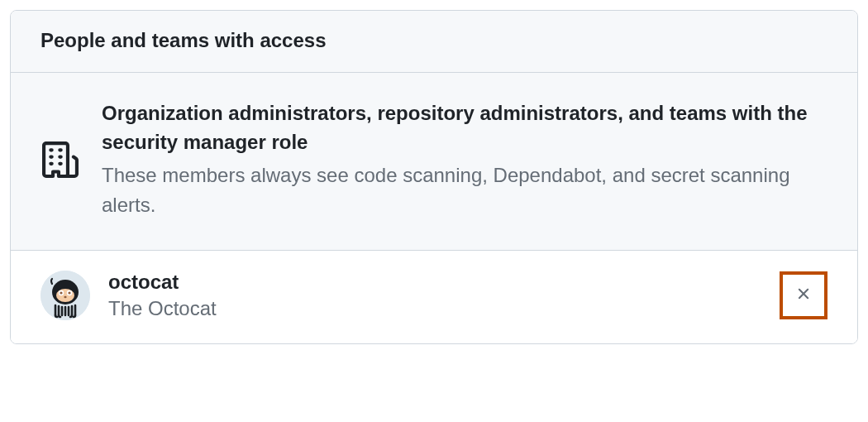 Image resolution: width=868 pixels, height=422 pixels. Describe the element at coordinates (804, 295) in the screenshot. I see `remove-user-button` at that location.